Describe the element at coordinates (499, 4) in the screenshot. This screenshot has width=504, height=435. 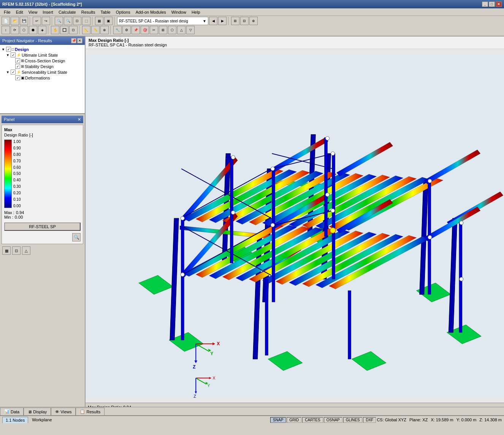
I see `close-button: ✕` at that location.